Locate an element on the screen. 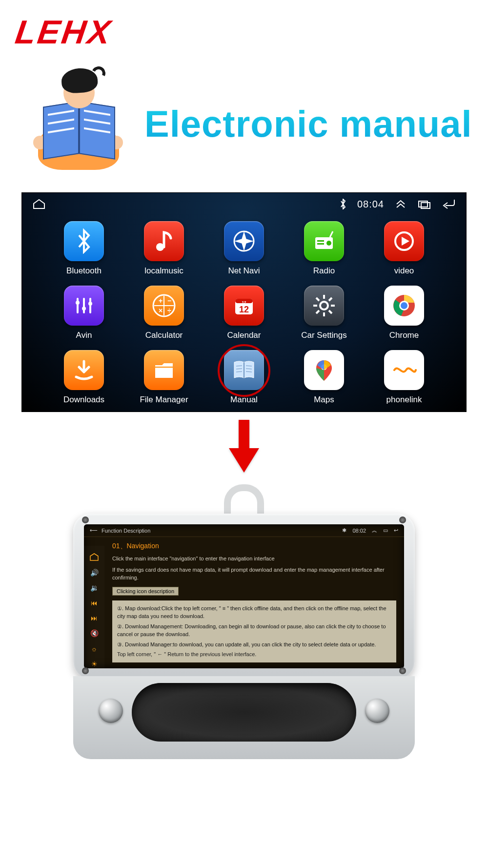 The width and height of the screenshot is (488, 868). sidebar-prev-icon: ⏮ is located at coordinates (94, 602).